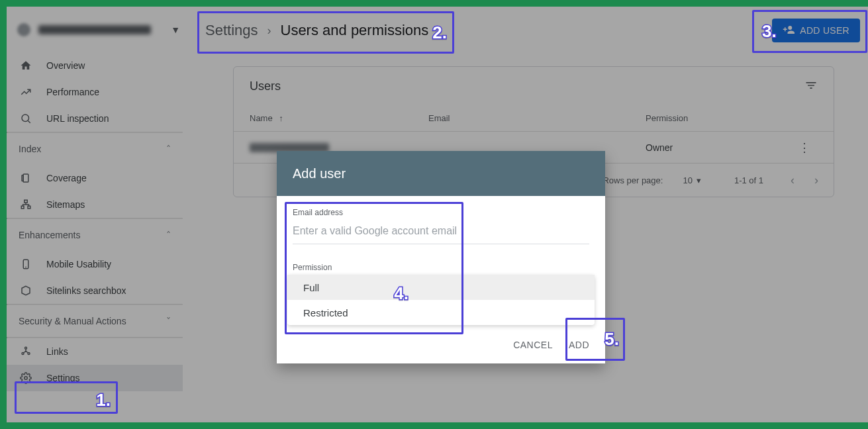 Image resolution: width=868 pixels, height=429 pixels. Describe the element at coordinates (533, 345) in the screenshot. I see `cancel-button: CANCEL` at that location.